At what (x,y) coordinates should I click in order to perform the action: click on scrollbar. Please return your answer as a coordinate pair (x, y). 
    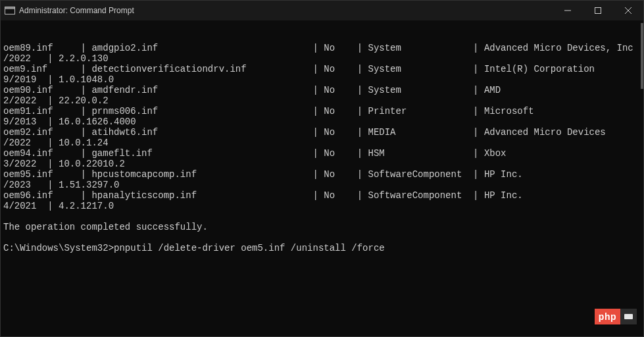
    Looking at the image, I should click on (639, 178).